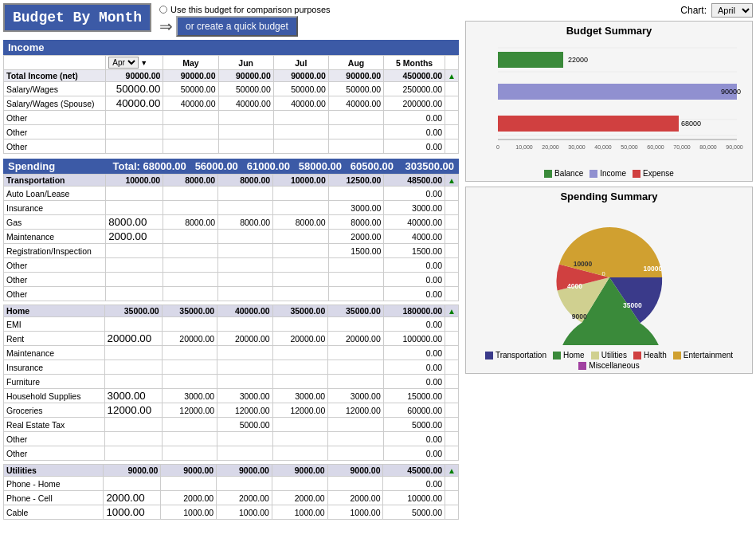 The height and width of the screenshot is (554, 756). I want to click on spending-summary-title: Spending Summary, so click(609, 196).